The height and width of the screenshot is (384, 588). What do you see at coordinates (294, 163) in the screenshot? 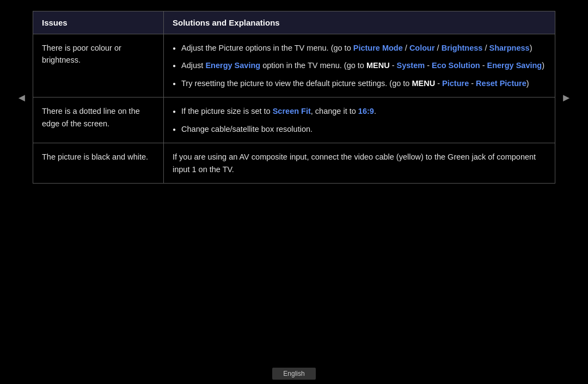
I see `table-row: The picture is black and white. If you a…` at bounding box center [294, 163].